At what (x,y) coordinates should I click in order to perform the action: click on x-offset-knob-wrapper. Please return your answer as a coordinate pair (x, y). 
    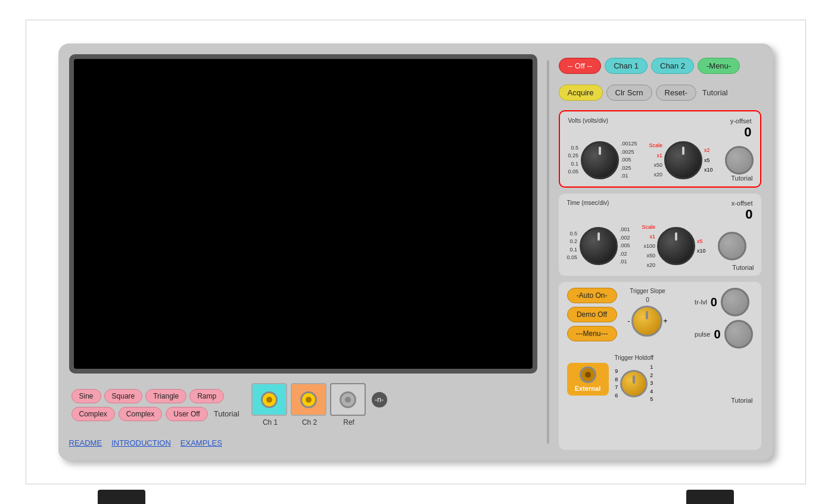
    Looking at the image, I should click on (732, 246).